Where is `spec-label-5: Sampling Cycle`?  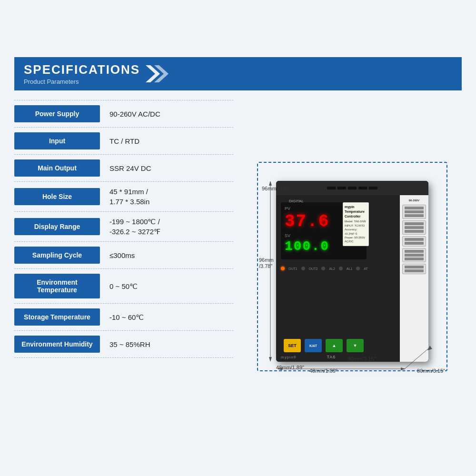 spec-label-5: Sampling Cycle is located at coordinates (57, 255).